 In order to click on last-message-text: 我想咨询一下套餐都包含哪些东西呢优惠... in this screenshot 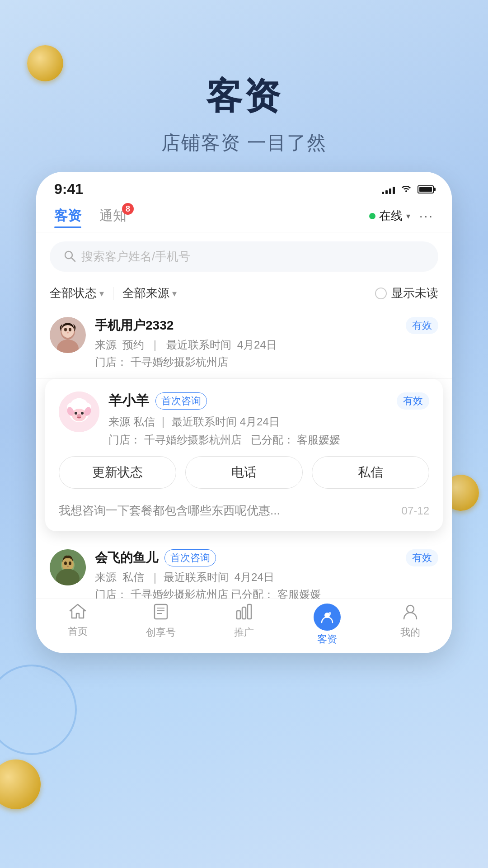, I will do `click(226, 511)`.